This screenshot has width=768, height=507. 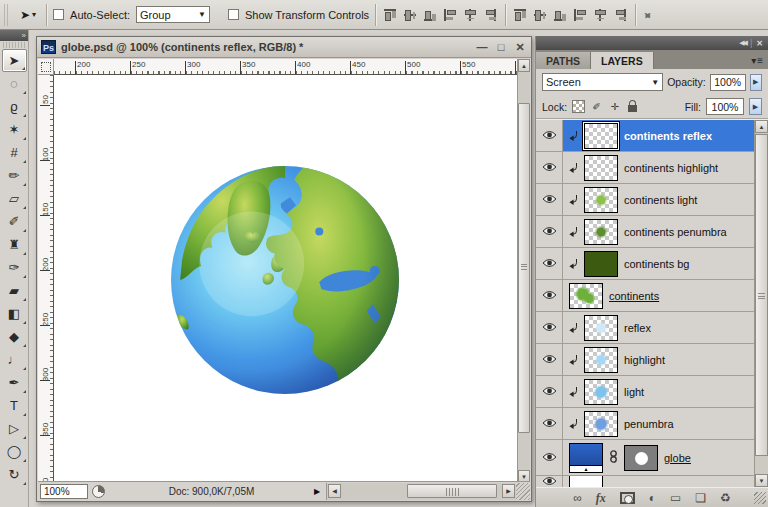 I want to click on tool-preset-picker: ➤ ▾, so click(x=28, y=15).